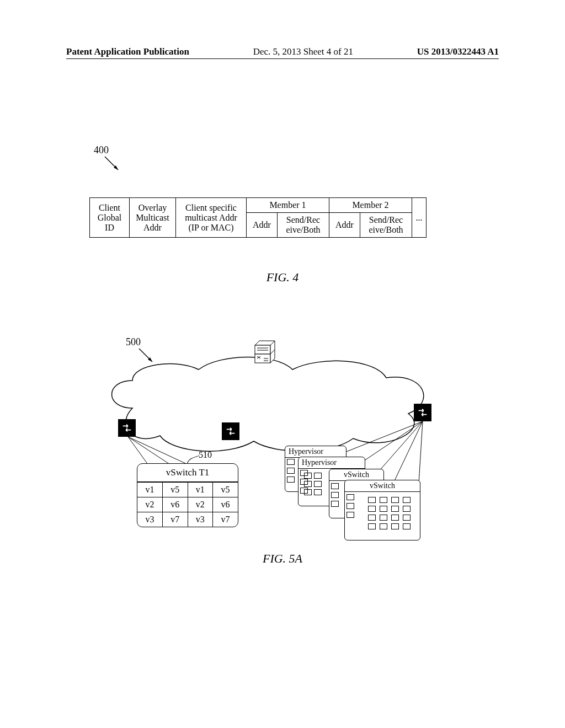 This screenshot has height=728, width=565. Describe the element at coordinates (288, 205) in the screenshot. I see `col-member-1: Member 1` at that location.